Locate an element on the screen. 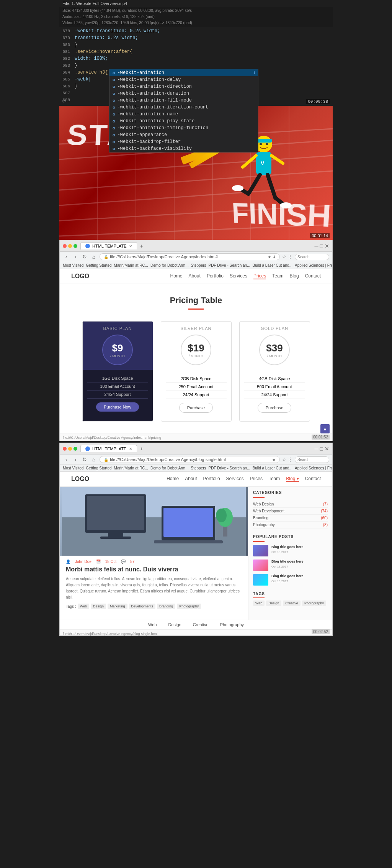  blog-nav-portfolio: Portfolio is located at coordinates (212, 479).